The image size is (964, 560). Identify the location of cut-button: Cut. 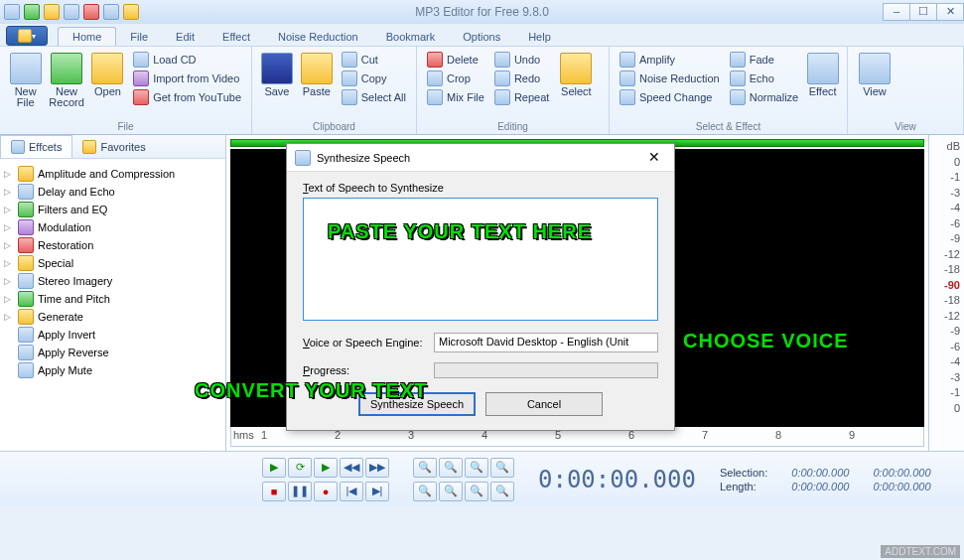
(373, 60).